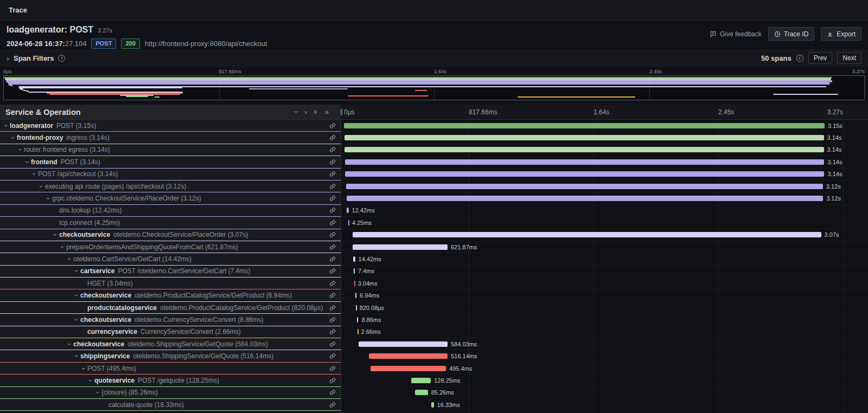 The height and width of the screenshot is (413, 868). I want to click on span-timeline-cell: 2.66ms, so click(604, 332).